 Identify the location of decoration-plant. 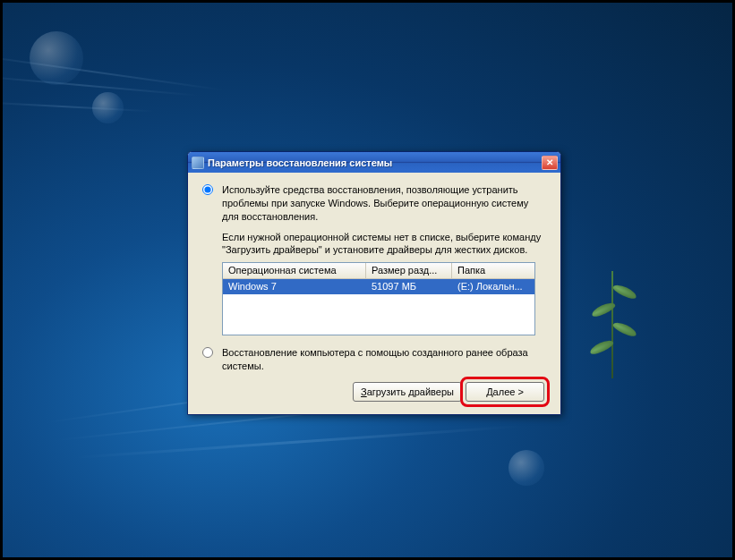
(616, 316).